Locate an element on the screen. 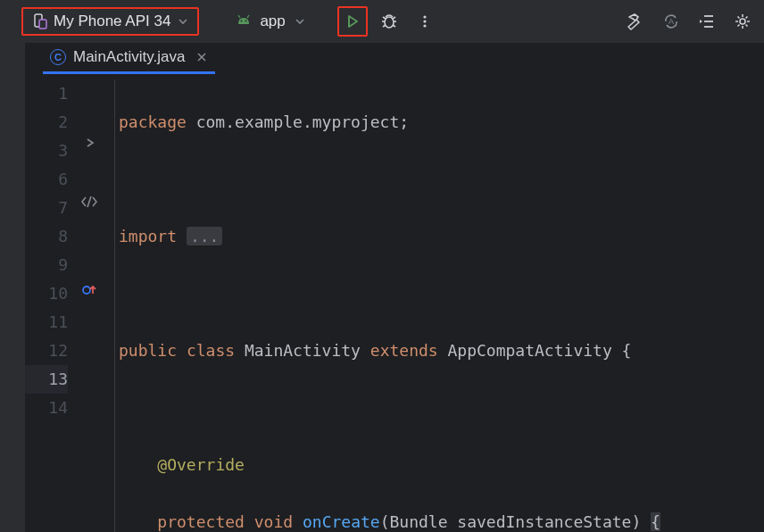 This screenshot has width=764, height=532. hammer-icon is located at coordinates (635, 21).